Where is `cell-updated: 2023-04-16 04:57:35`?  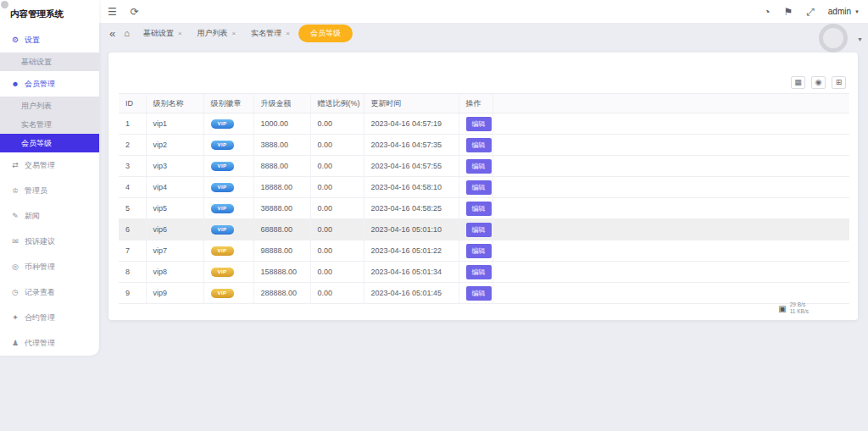
cell-updated: 2023-04-16 04:57:35 is located at coordinates (411, 146).